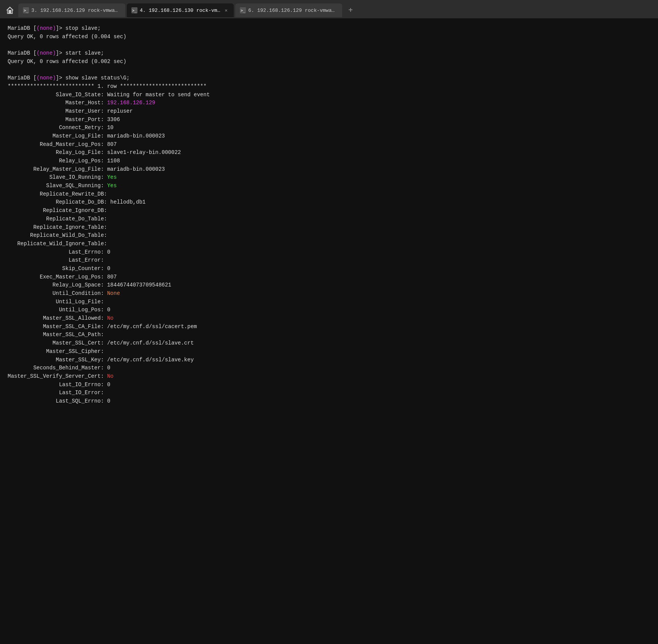 The width and height of the screenshot is (658, 644). I want to click on line-connect-retry: Connect_Retry: 10, so click(329, 128).